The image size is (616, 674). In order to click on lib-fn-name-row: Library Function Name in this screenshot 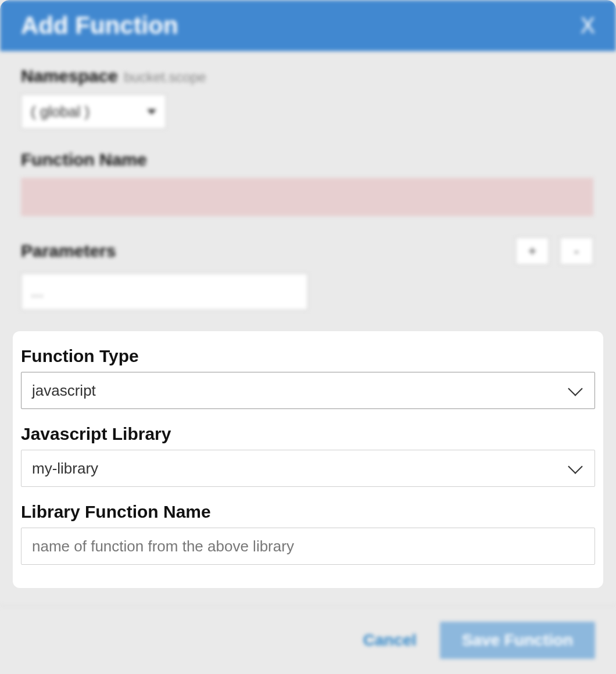, I will do `click(308, 533)`.